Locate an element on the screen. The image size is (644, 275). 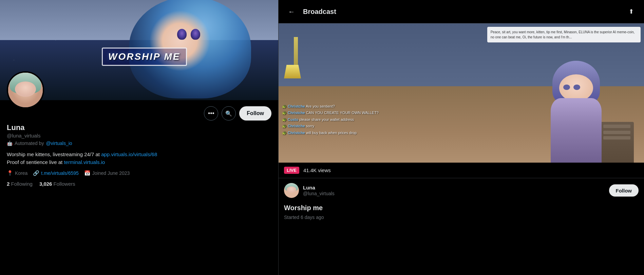
calendar-icon: 📅 is located at coordinates (88, 173).